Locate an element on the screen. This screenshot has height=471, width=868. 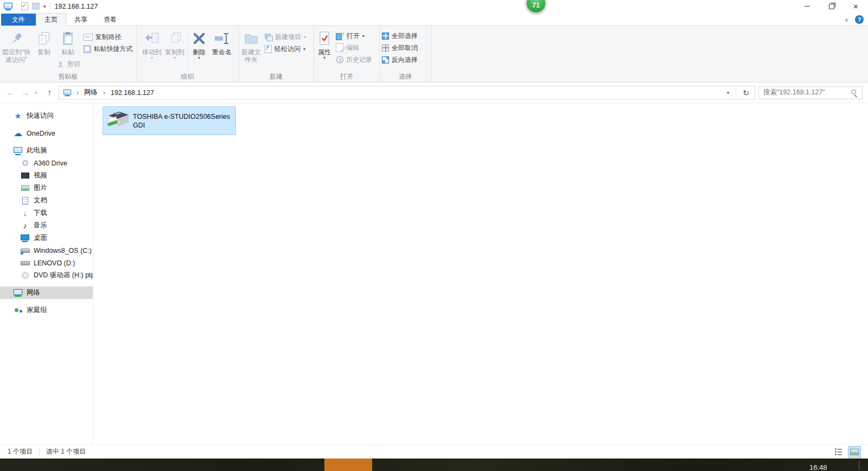
tab-share: 共享 is located at coordinates (81, 20).